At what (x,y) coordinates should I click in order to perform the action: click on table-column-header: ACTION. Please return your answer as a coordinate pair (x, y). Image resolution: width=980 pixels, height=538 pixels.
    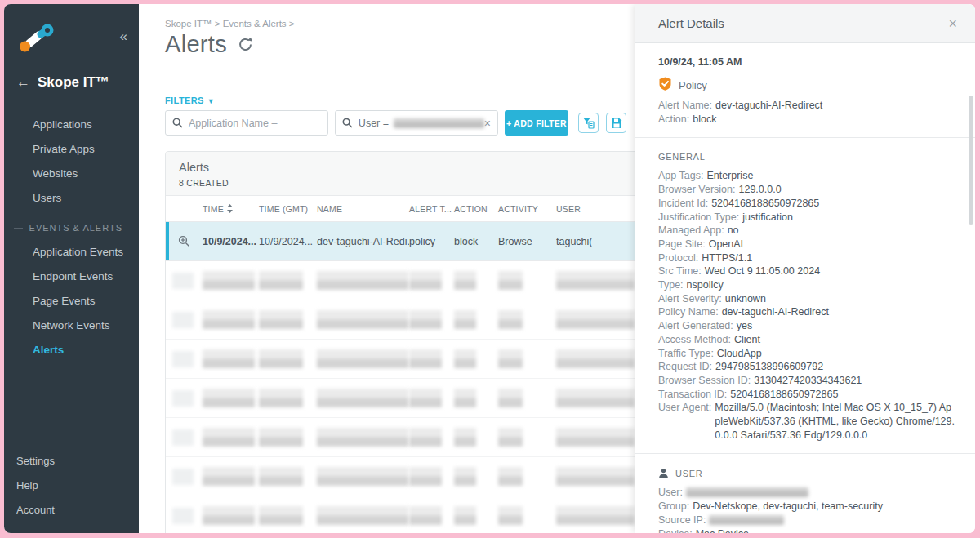
    Looking at the image, I should click on (476, 209).